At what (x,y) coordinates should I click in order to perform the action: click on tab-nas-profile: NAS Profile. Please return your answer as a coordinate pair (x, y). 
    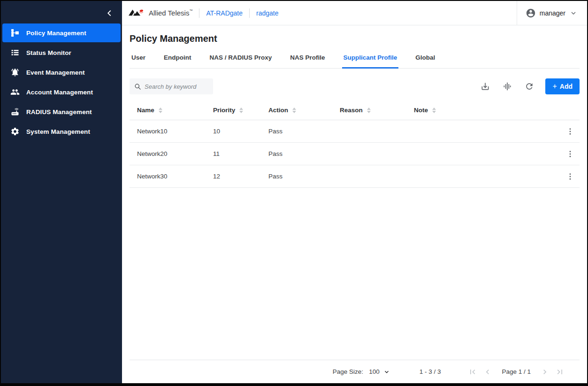
    Looking at the image, I should click on (307, 61).